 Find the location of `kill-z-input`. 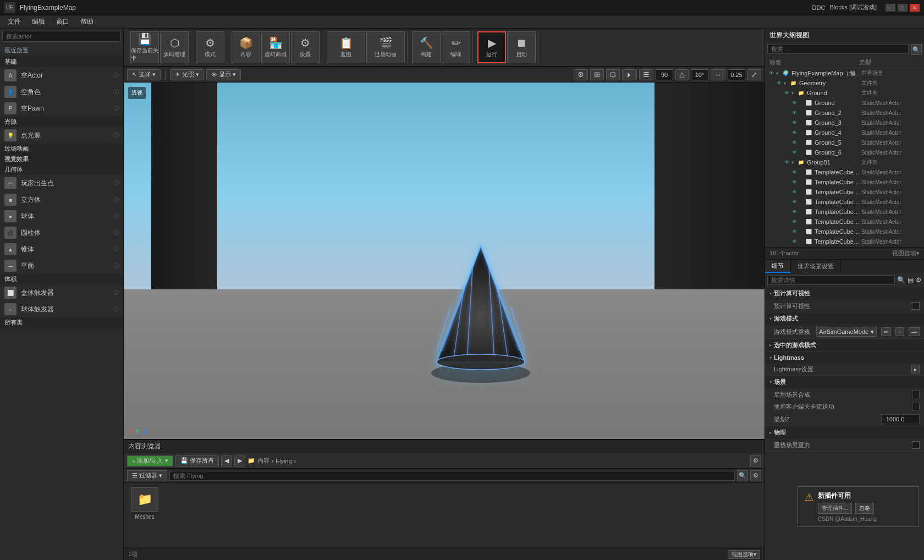

kill-z-input is located at coordinates (900, 419).